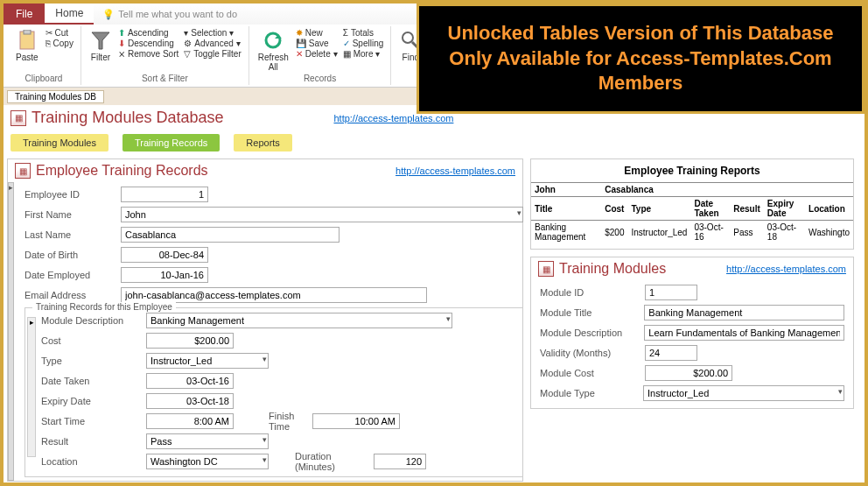 The image size is (868, 486). Describe the element at coordinates (689, 373) in the screenshot. I see `mod-cost-input` at that location.